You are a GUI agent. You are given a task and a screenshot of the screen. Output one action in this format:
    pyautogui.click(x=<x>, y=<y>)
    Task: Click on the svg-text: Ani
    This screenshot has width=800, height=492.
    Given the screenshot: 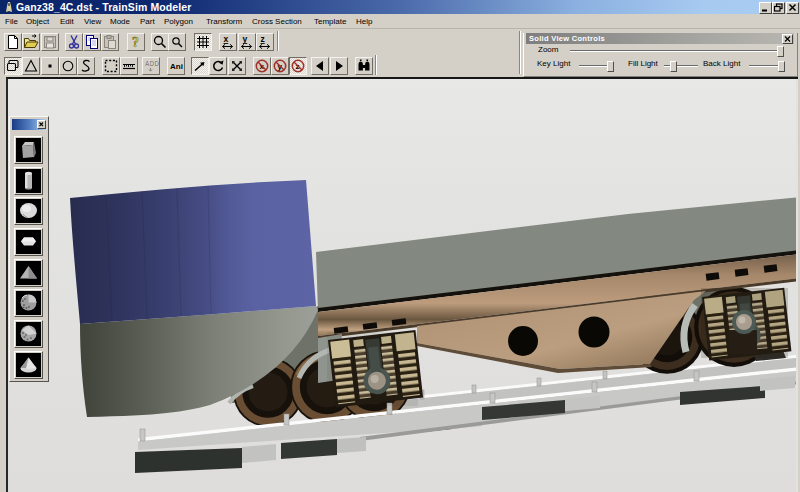 What is the action you would take?
    pyautogui.click(x=176, y=66)
    